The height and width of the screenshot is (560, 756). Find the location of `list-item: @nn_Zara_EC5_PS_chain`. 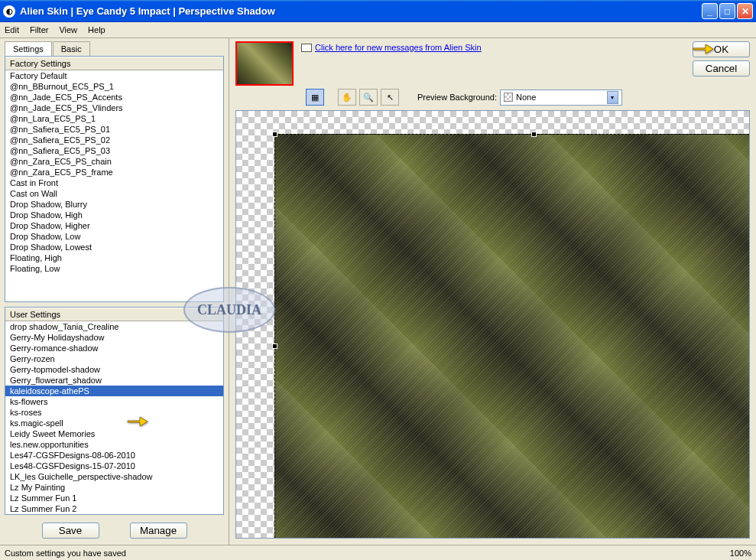

list-item: @nn_Zara_EC5_PS_chain is located at coordinates (115, 161).